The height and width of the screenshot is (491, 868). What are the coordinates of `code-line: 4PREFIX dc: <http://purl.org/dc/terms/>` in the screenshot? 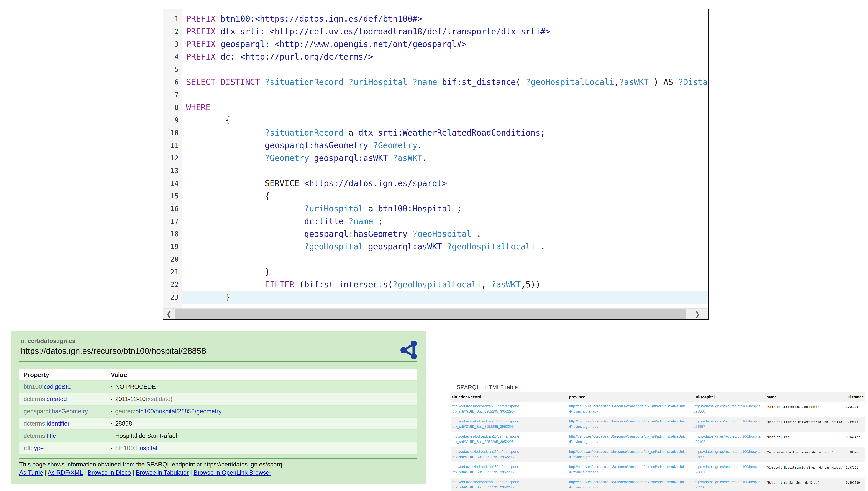 It's located at (436, 57).